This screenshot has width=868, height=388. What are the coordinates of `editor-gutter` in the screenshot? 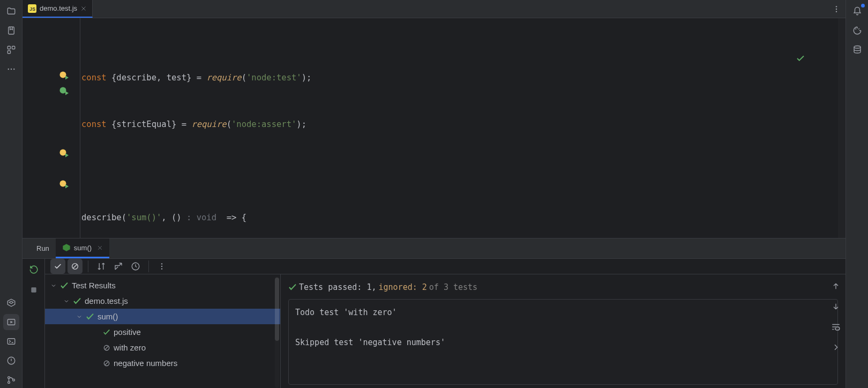 It's located at (51, 128).